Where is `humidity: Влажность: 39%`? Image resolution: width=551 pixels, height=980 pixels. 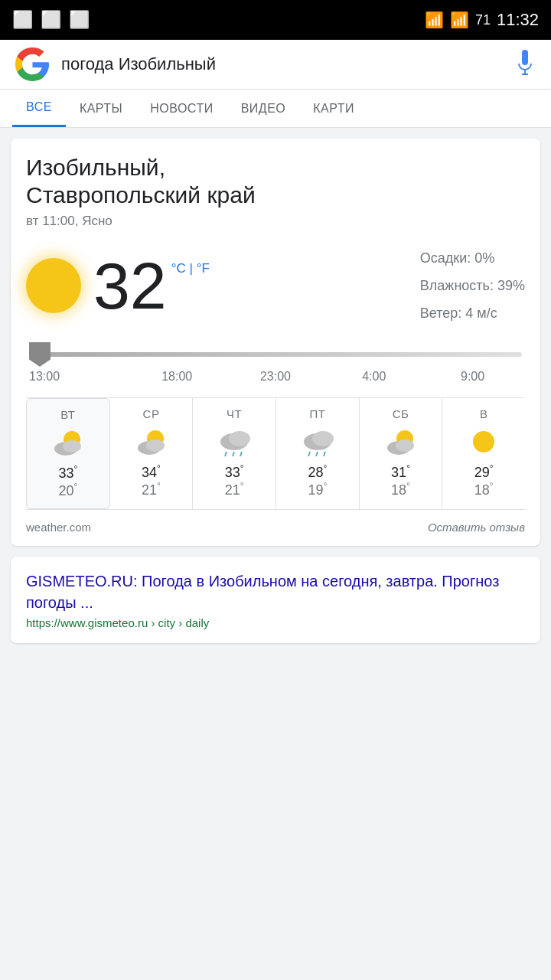
humidity: Влажность: 39% is located at coordinates (473, 286).